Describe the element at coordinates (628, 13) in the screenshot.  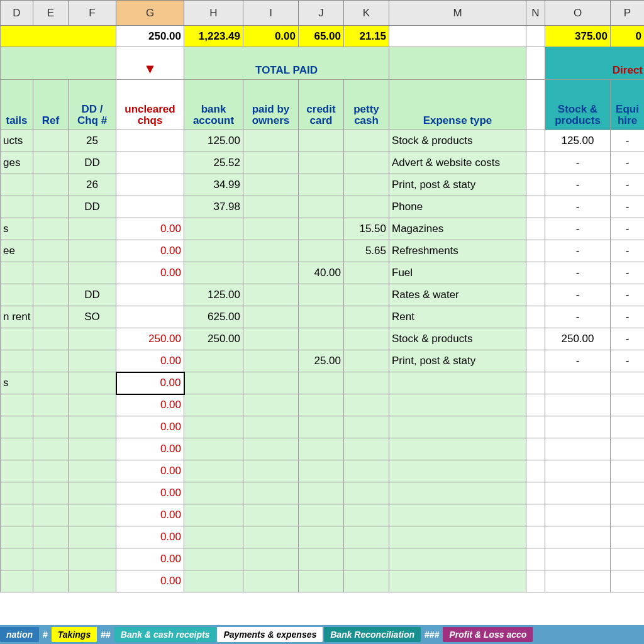
I see `col-P: P` at that location.